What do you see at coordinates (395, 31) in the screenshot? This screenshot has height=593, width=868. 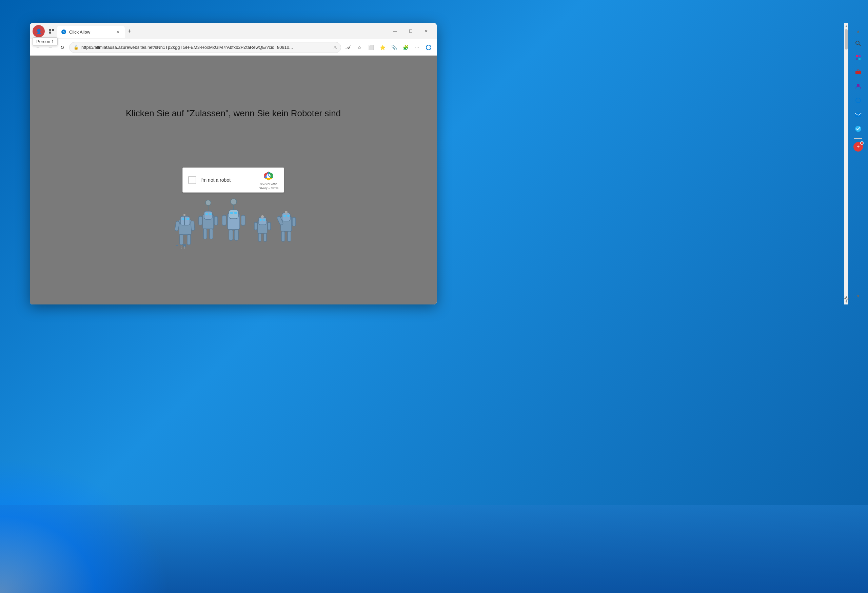 I see `minimize-button: —` at bounding box center [395, 31].